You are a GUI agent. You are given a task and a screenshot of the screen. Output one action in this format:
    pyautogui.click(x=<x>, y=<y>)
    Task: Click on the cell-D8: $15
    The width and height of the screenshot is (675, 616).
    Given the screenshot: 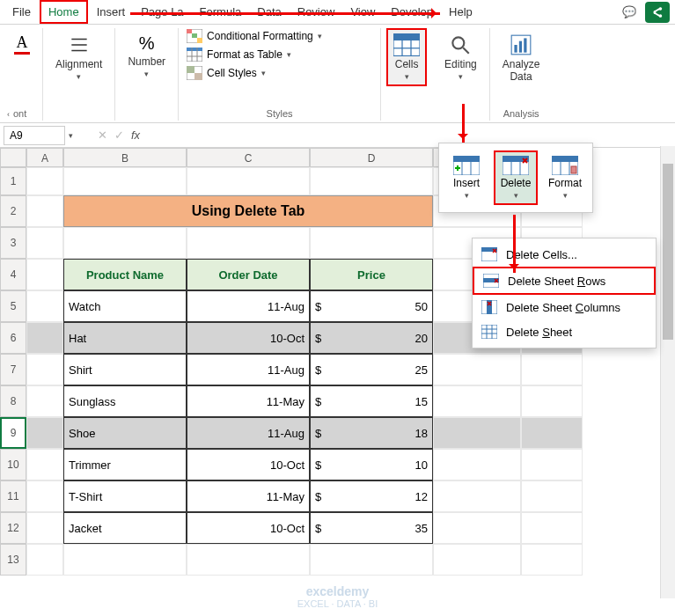 What is the action you would take?
    pyautogui.click(x=371, y=401)
    